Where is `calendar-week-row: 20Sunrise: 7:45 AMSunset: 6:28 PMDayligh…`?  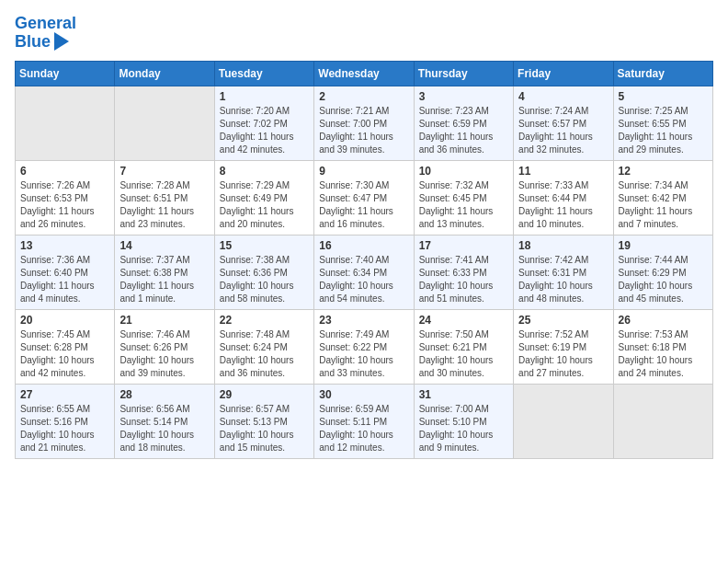
calendar-week-row: 20Sunrise: 7:45 AMSunset: 6:28 PMDayligh… is located at coordinates (364, 346).